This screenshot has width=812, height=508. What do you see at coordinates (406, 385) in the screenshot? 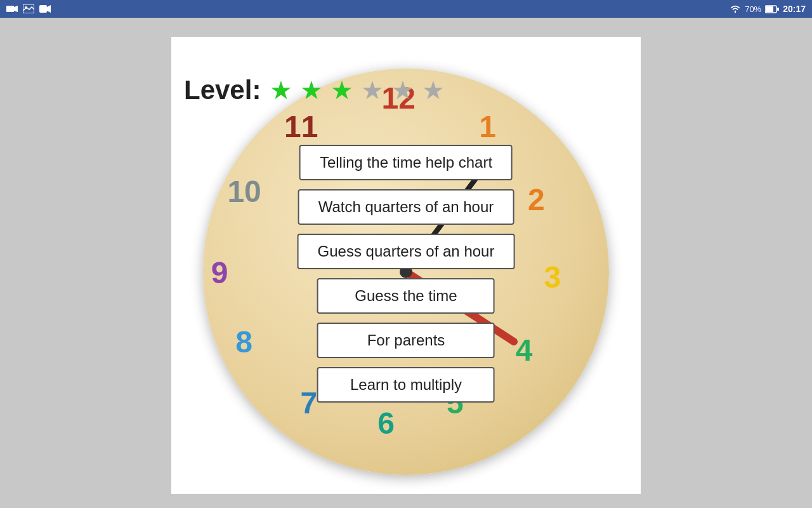
I see `menu-btn-learn-multiply: Learn to multiply` at bounding box center [406, 385].